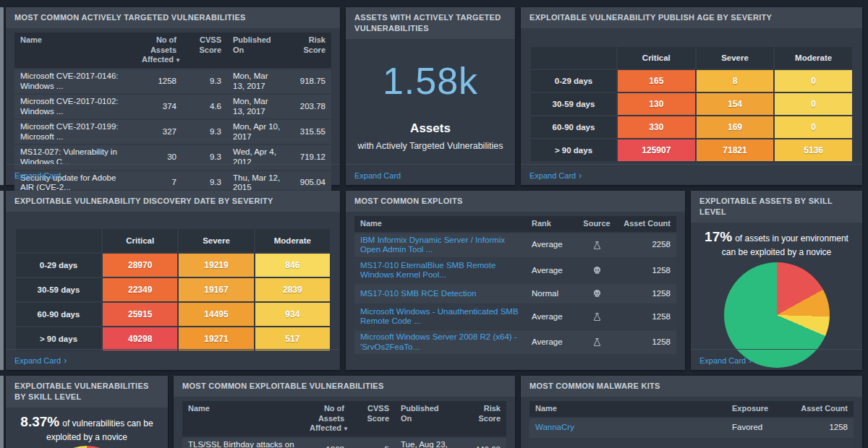 The width and height of the screenshot is (868, 448). Describe the element at coordinates (750, 361) in the screenshot. I see `chevron-right-icon: ›` at that location.